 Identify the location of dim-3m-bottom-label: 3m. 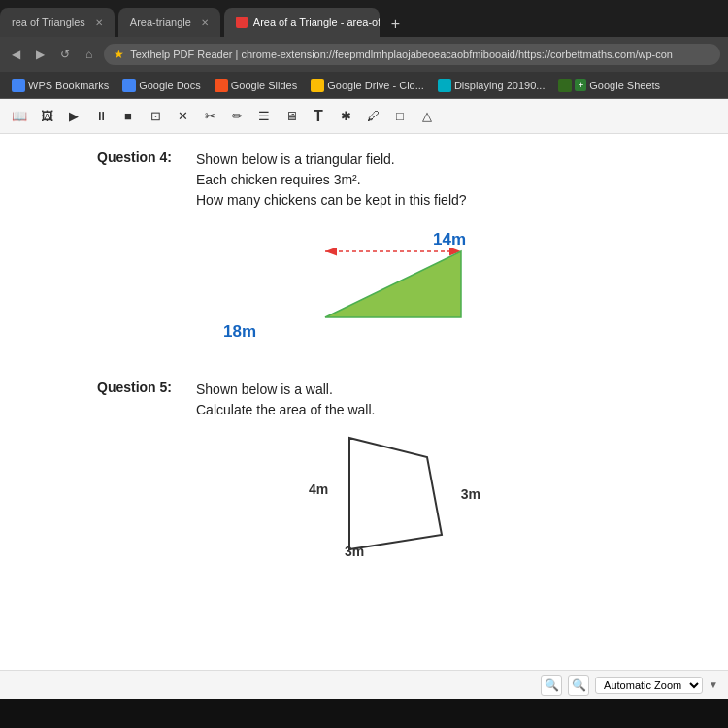
(354, 551).